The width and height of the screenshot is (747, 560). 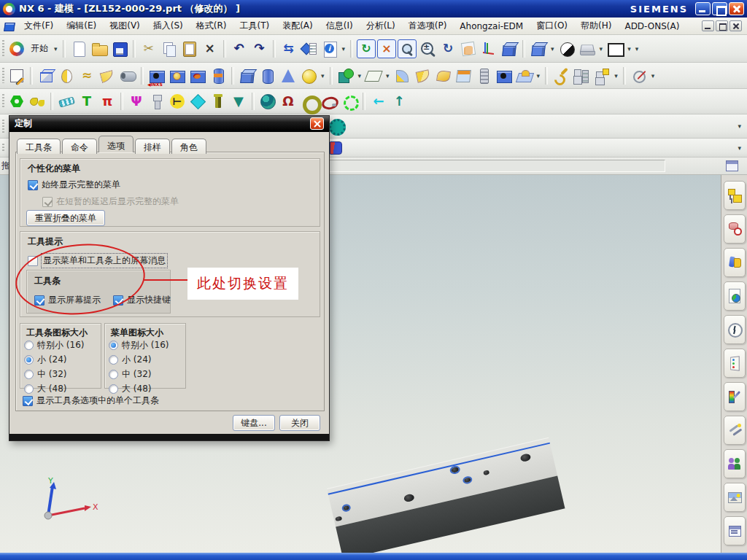 What do you see at coordinates (189, 146) in the screenshot?
I see `tab-roles: 角色` at bounding box center [189, 146].